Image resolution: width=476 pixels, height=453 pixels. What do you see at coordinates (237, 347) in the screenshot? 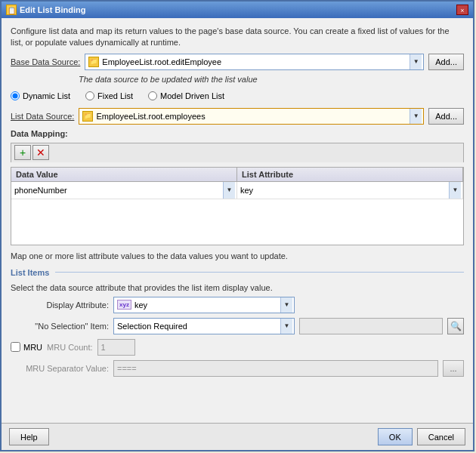
I see `mru-row: MRU MRU Count: 1` at bounding box center [237, 347].